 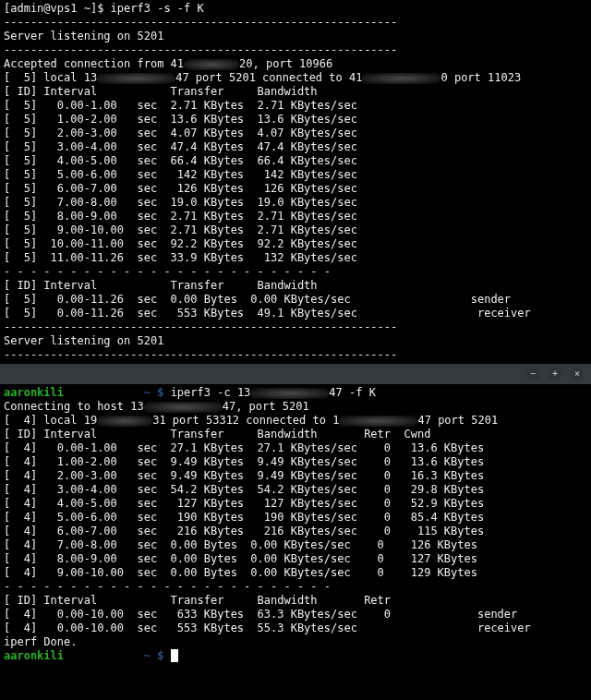 What do you see at coordinates (555, 374) in the screenshot?
I see `maximize-icon: +` at bounding box center [555, 374].